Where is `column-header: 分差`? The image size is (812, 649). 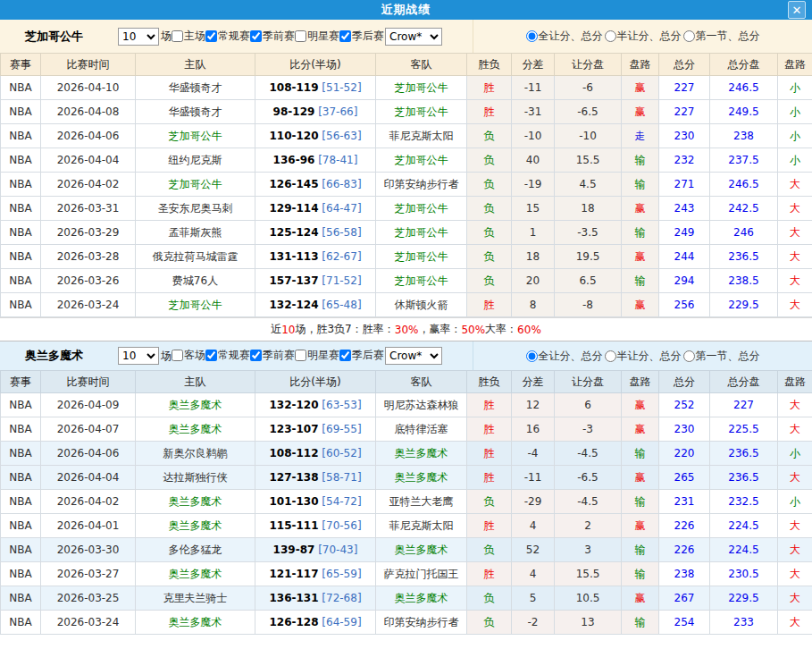
column-header: 分差 is located at coordinates (533, 383).